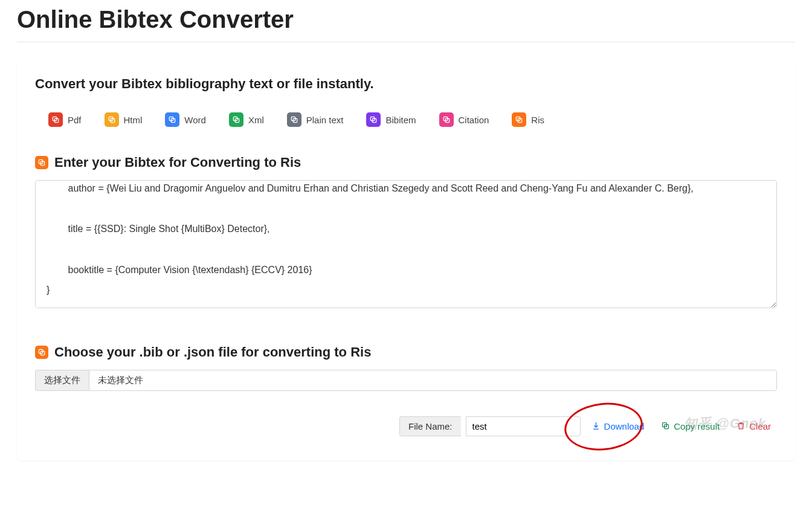 The width and height of the screenshot is (812, 510). I want to click on format-label: Word, so click(195, 120).